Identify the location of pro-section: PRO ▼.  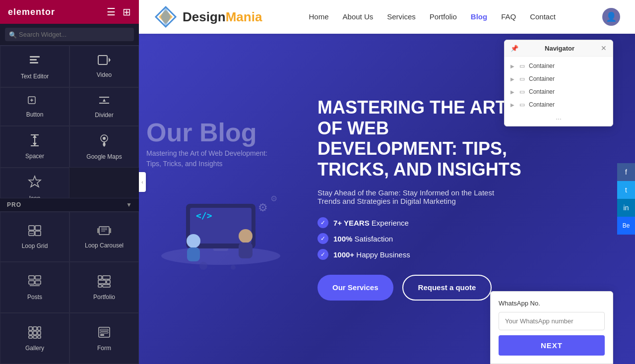
(69, 205).